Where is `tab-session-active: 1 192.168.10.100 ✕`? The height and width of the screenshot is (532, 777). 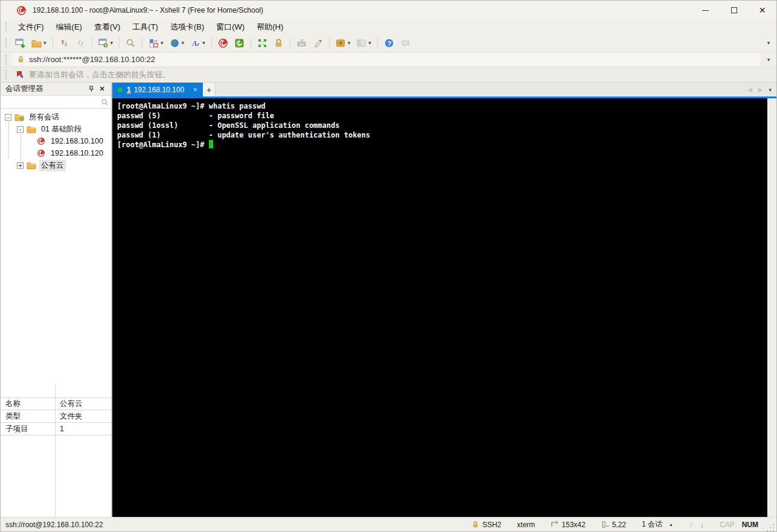 tab-session-active: 1 192.168.10.100 ✕ is located at coordinates (158, 89).